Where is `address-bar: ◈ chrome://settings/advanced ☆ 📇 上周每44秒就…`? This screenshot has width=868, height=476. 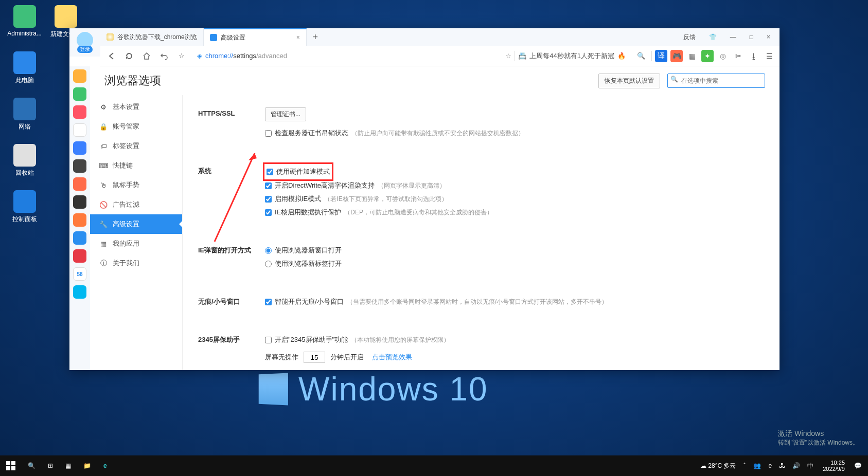
address-bar: ◈ chrome://settings/advanced ☆ 📇 上周每44秒就… is located at coordinates (412, 56).